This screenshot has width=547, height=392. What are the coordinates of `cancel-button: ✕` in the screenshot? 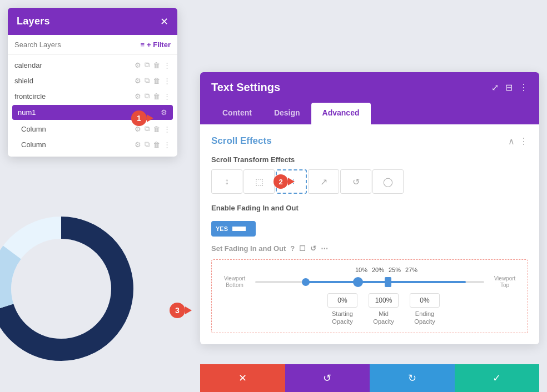 It's located at (242, 378).